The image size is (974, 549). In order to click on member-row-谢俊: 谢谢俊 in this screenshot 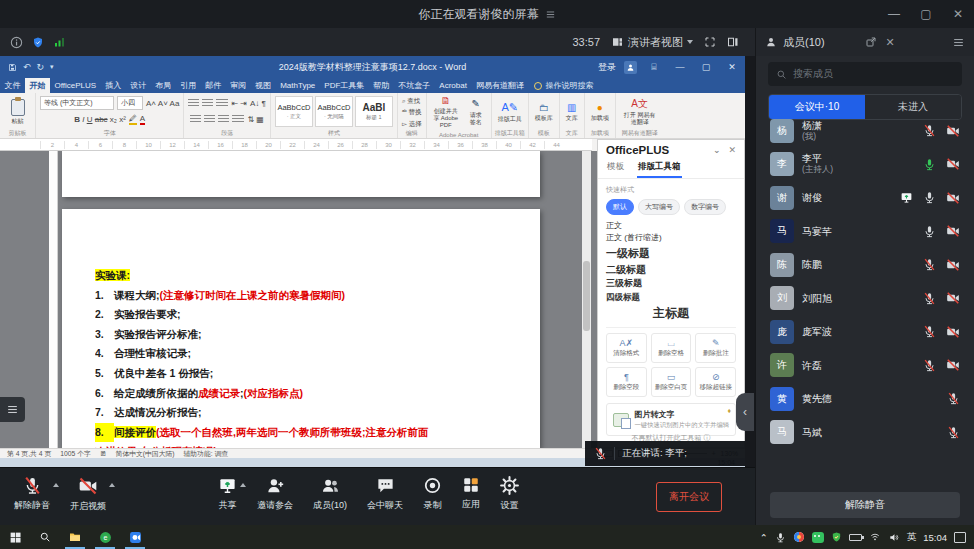, I will do `click(865, 198)`.